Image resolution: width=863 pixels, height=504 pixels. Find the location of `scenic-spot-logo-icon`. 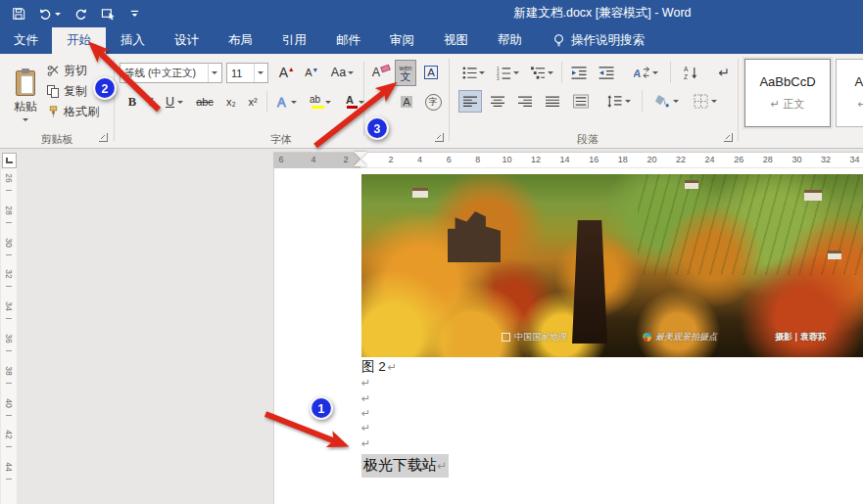

scenic-spot-logo-icon is located at coordinates (647, 337).